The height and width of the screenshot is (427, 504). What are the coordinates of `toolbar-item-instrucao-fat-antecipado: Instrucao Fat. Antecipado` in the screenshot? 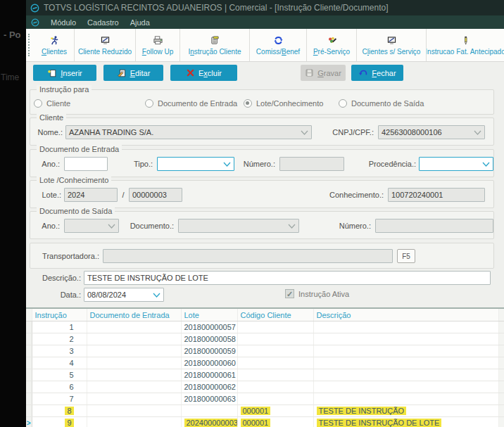 It's located at (465, 45).